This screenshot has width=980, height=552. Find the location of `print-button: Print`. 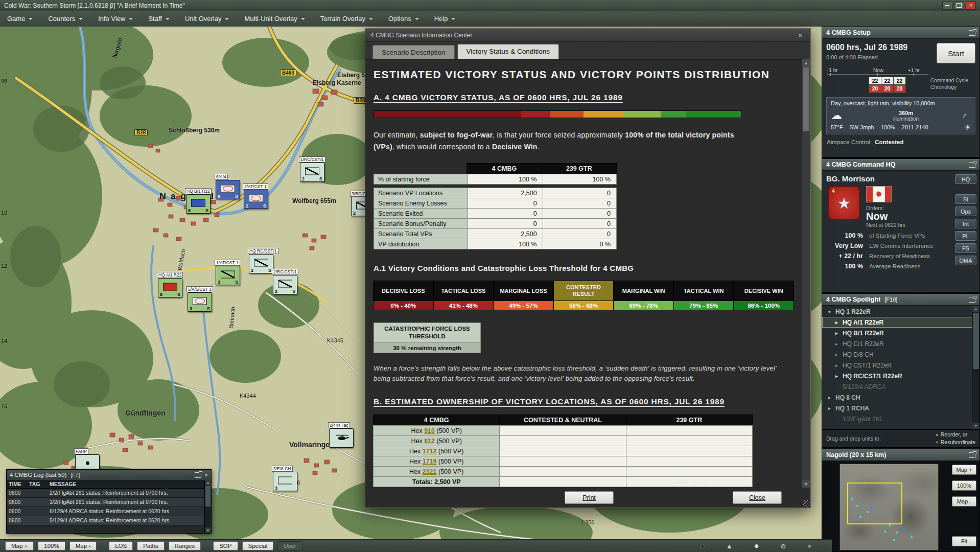

print-button: Print is located at coordinates (589, 498).